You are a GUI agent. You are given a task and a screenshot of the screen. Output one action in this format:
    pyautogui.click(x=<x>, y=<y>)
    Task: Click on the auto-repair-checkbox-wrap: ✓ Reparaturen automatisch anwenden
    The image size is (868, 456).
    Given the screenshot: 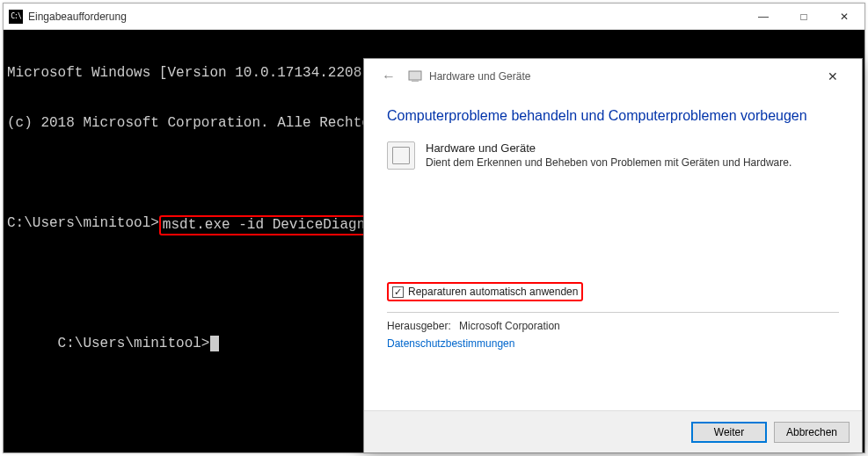 What is the action you would take?
    pyautogui.click(x=485, y=292)
    